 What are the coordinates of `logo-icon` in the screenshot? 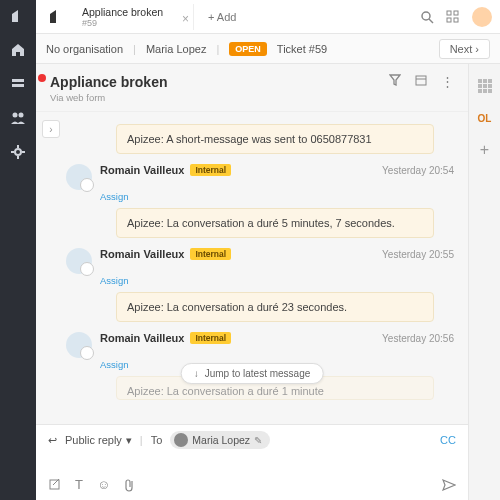 It's located at (18, 16).